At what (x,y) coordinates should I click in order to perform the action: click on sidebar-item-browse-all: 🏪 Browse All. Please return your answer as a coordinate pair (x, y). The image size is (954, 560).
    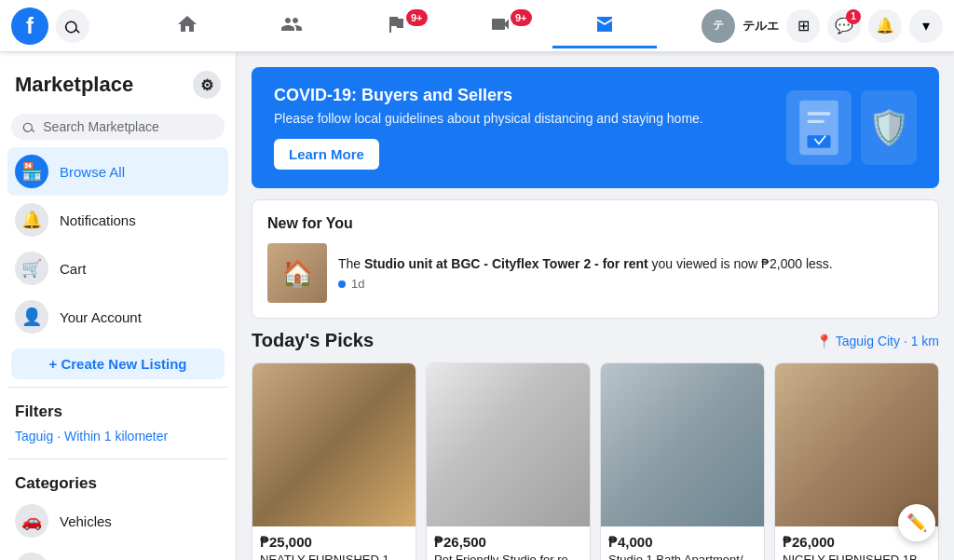
    Looking at the image, I should click on (117, 171).